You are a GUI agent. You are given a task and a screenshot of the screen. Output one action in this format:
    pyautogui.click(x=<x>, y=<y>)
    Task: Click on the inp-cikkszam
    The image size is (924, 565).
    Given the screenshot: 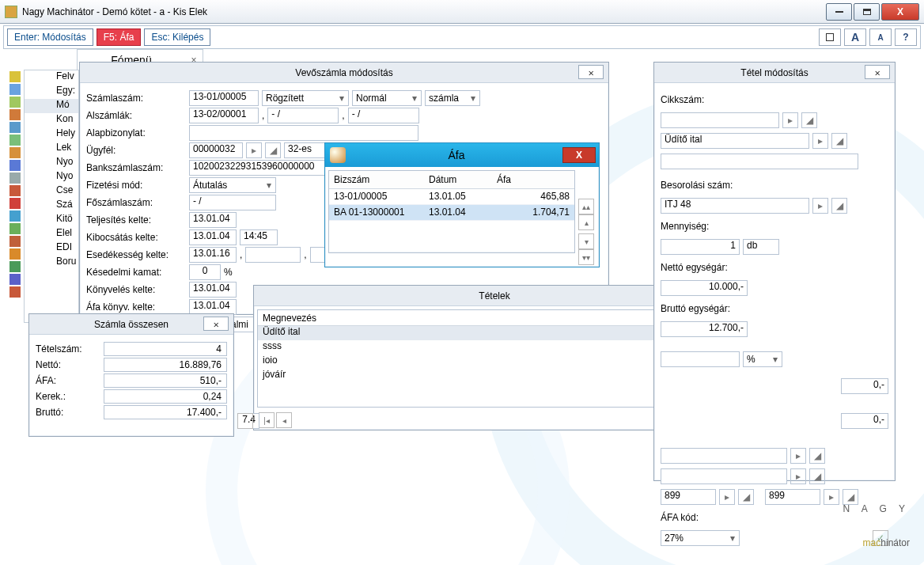 What is the action you would take?
    pyautogui.click(x=720, y=120)
    